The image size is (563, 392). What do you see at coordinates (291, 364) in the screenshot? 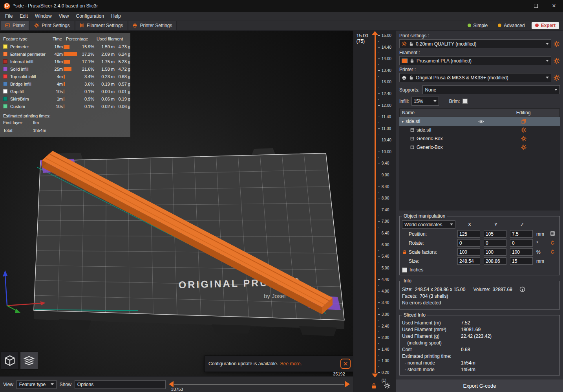
I see `see-more-link: See more.` at bounding box center [291, 364].